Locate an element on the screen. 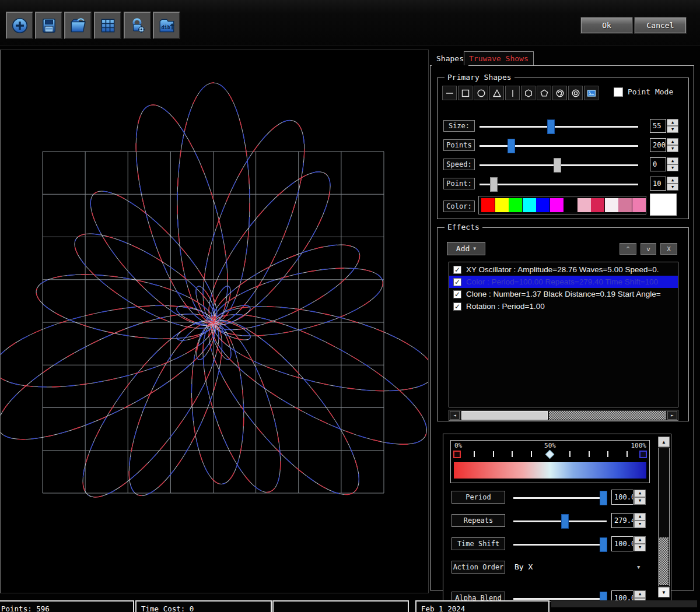 This screenshot has width=700, height=612. save-button is located at coordinates (49, 26).